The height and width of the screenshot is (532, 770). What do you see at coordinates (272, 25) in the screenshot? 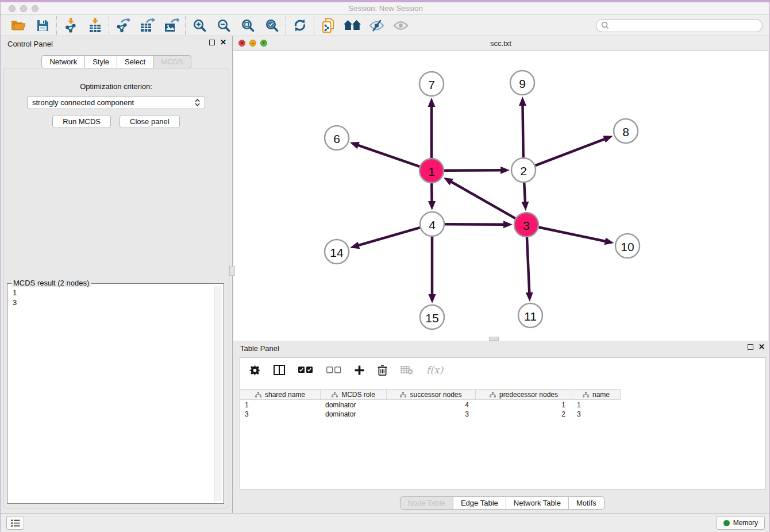
I see `zoom-selected-button` at bounding box center [272, 25].